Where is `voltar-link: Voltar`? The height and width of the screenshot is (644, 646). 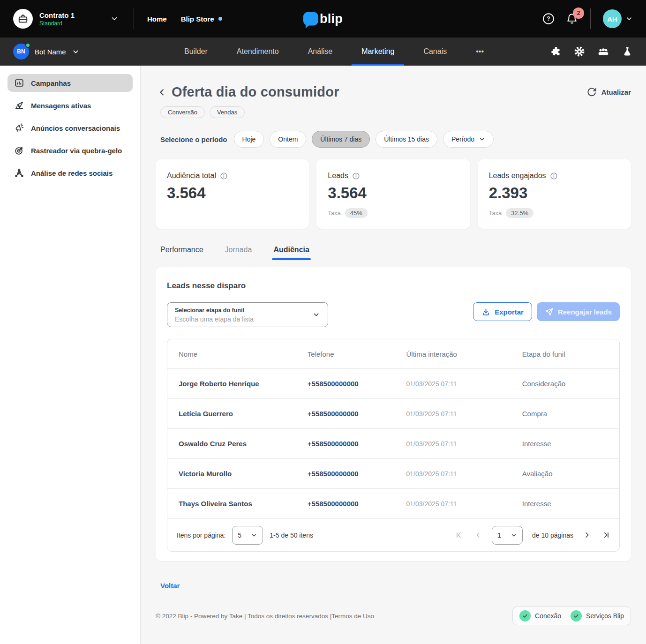 voltar-link: Voltar is located at coordinates (170, 586).